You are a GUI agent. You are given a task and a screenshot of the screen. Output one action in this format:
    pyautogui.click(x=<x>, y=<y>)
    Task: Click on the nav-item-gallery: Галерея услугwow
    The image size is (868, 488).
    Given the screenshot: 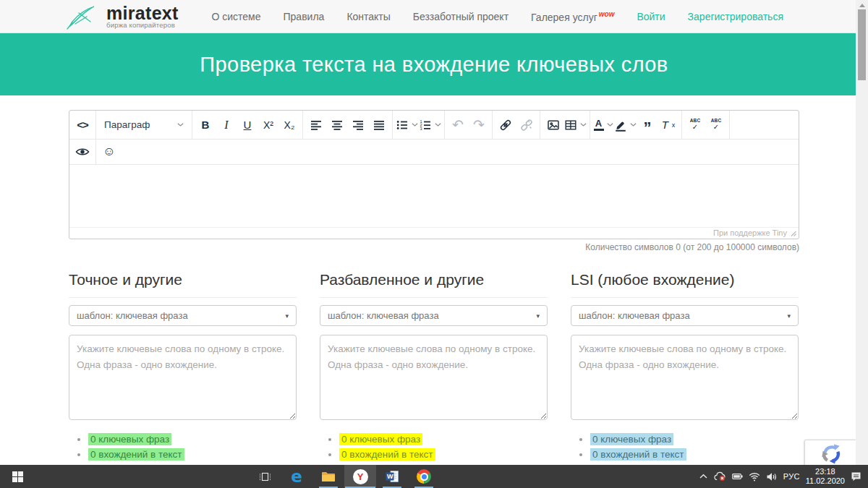 What is the action you would take?
    pyautogui.click(x=573, y=17)
    